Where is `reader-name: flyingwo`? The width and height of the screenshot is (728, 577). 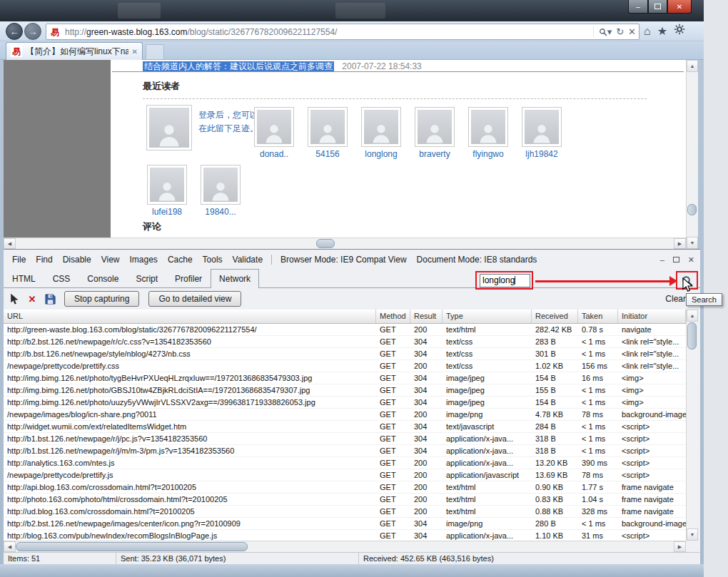
reader-name: flyingwo is located at coordinates (488, 154).